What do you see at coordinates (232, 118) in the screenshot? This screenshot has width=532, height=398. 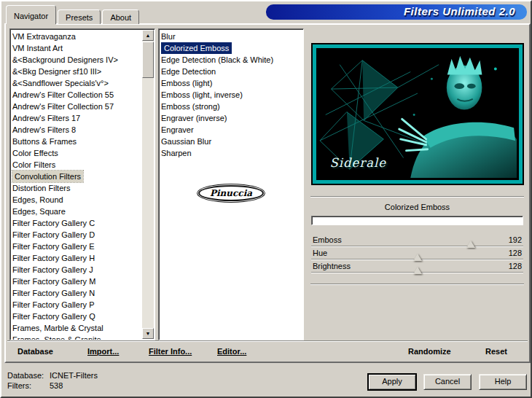 I see `filter-item: Engraver (inverse)` at bounding box center [232, 118].